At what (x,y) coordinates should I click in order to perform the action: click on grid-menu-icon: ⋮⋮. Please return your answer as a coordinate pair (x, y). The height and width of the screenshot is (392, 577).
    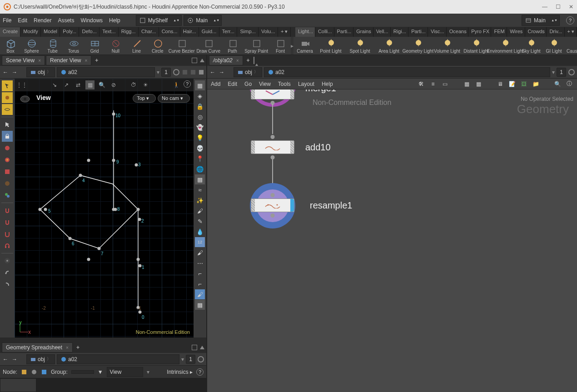
    Looking at the image, I should click on (22, 85).